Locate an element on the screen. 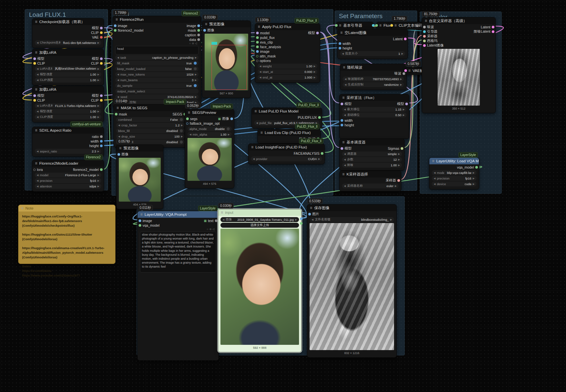 This screenshot has width=566, height=392. ksampler-select: ≡K采样器选择采样器◀采样器名称euler▶ is located at coordinates (370, 181).